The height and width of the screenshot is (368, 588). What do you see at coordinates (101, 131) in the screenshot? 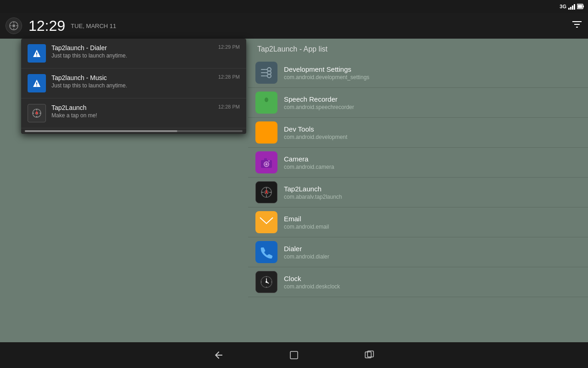
I see `notif-scrollbar-thumb` at bounding box center [101, 131].